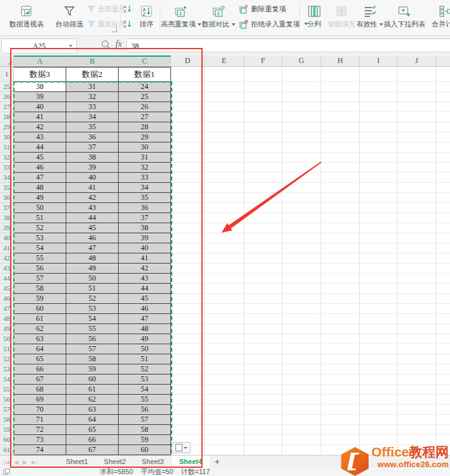 The image size is (450, 476). I want to click on insert-dropdown-list-button: 插入下拉列表, so click(404, 18).